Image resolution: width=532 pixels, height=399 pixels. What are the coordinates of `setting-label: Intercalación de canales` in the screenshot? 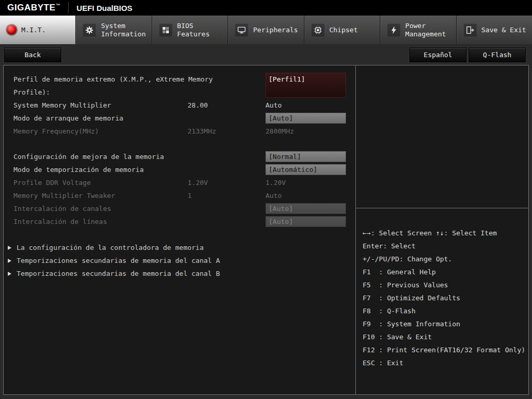 It's located at (101, 209).